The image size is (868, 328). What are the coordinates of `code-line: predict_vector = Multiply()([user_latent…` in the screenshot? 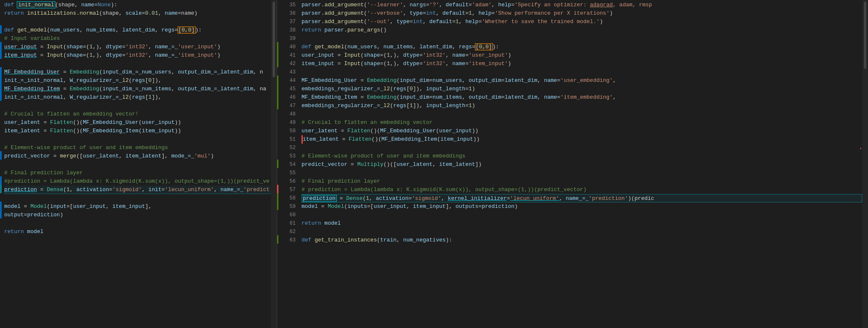 It's located at (582, 165).